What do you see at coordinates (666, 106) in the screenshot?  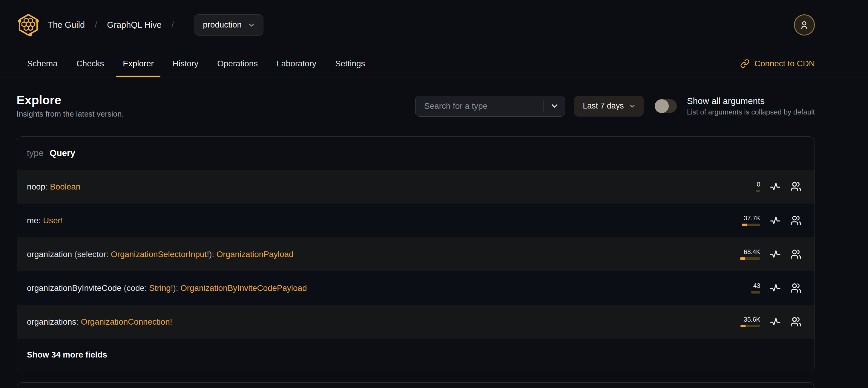 I see `show-all-arguments-toggle` at bounding box center [666, 106].